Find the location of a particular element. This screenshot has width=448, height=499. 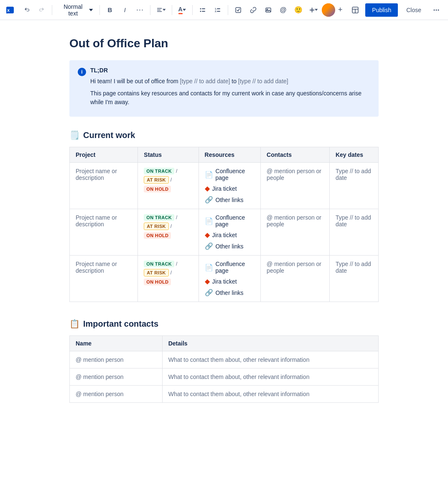

text-color-button: A is located at coordinates (182, 10).